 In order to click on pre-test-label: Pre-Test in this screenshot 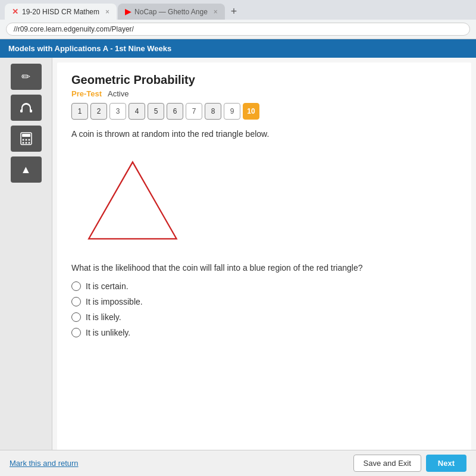, I will do `click(87, 94)`.